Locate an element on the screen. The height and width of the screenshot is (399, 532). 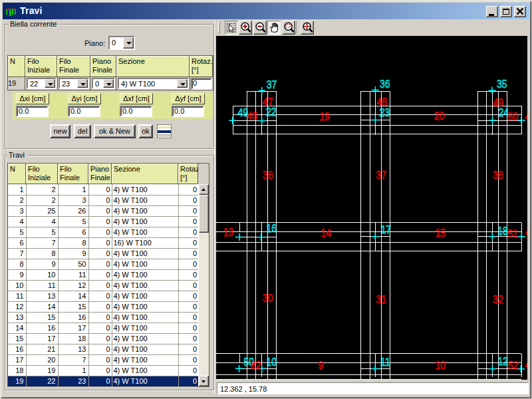
svg-text: 9 is located at coordinates (321, 366).